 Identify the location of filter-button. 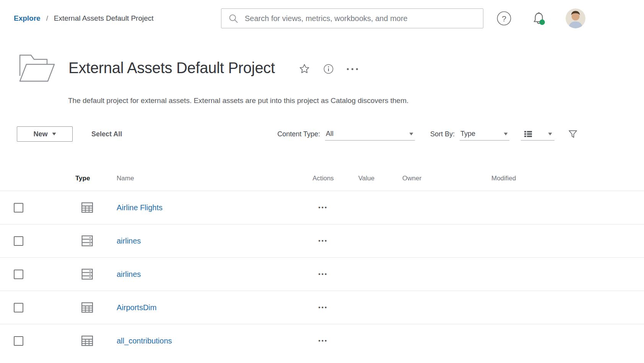
(573, 134).